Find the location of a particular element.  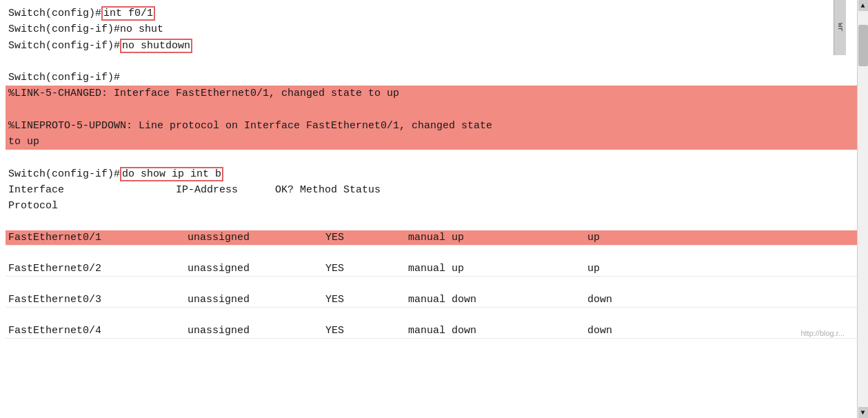

fe01-interface: FastEthernet0/1 is located at coordinates (98, 237).